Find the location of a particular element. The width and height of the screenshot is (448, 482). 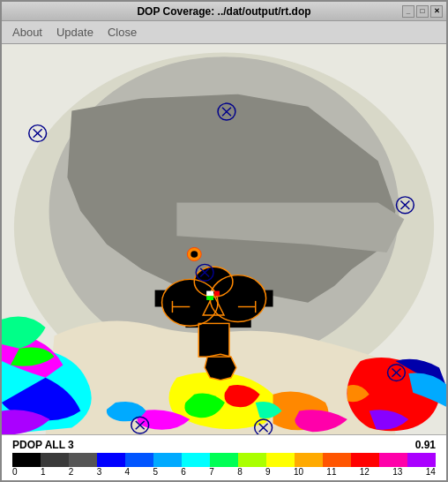

legend-number-0: 0 is located at coordinates (15, 471).